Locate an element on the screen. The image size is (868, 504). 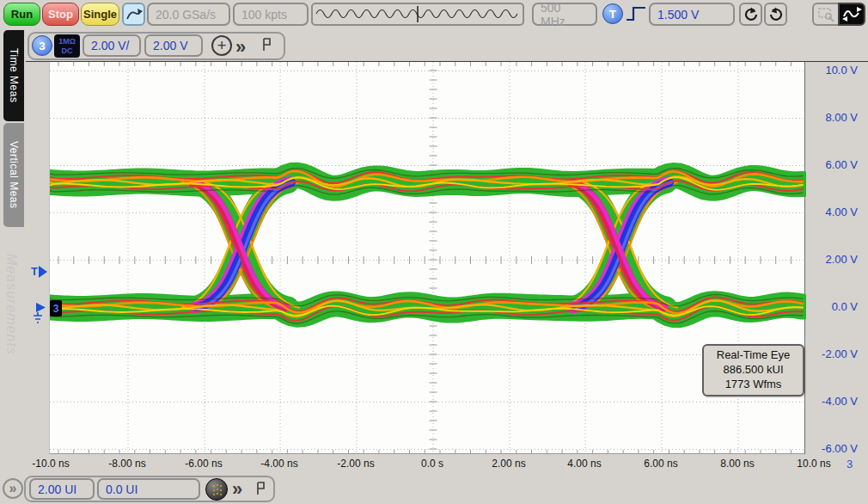
tab-vertical-meas: Vertical Meas is located at coordinates (14, 175).